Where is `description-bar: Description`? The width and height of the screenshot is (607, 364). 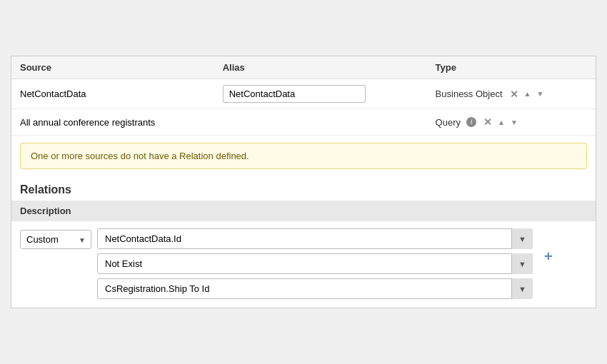 description-bar: Description is located at coordinates (304, 211).